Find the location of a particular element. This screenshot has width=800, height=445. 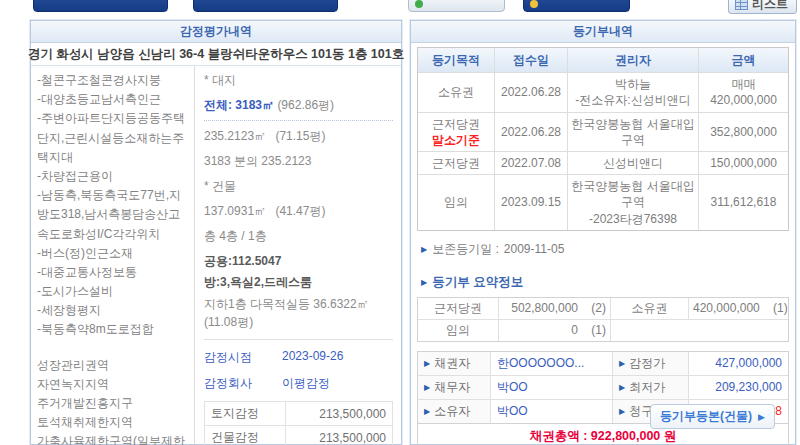

purpose-text: 근저당권 is located at coordinates (456, 124).